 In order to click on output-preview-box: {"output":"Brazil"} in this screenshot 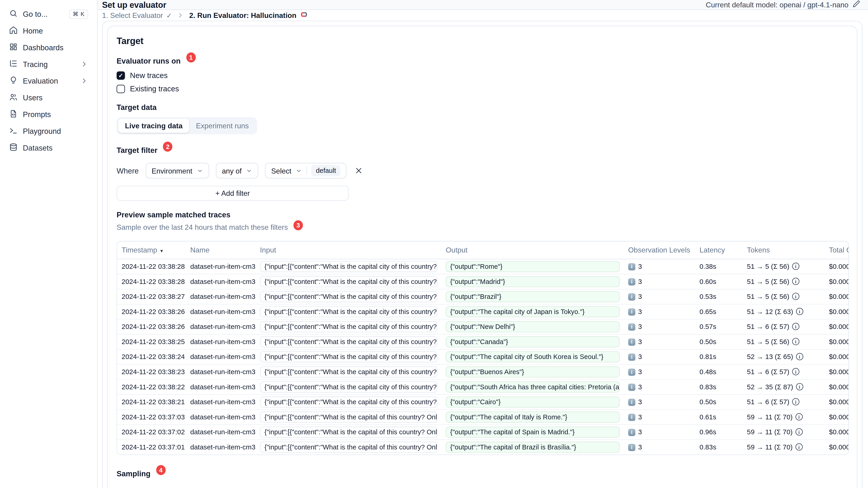, I will do `click(533, 296)`.